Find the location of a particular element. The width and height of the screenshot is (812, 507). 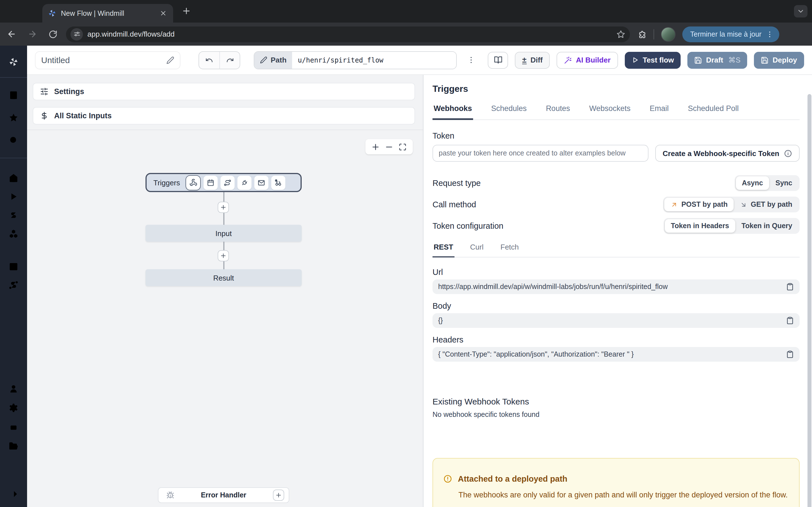

sidebar-item-home is located at coordinates (13, 178).